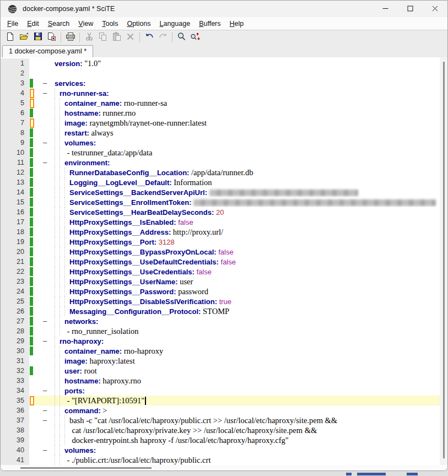 This screenshot has width=448, height=476. What do you see at coordinates (175, 24) in the screenshot?
I see `menu-language: Language` at bounding box center [175, 24].